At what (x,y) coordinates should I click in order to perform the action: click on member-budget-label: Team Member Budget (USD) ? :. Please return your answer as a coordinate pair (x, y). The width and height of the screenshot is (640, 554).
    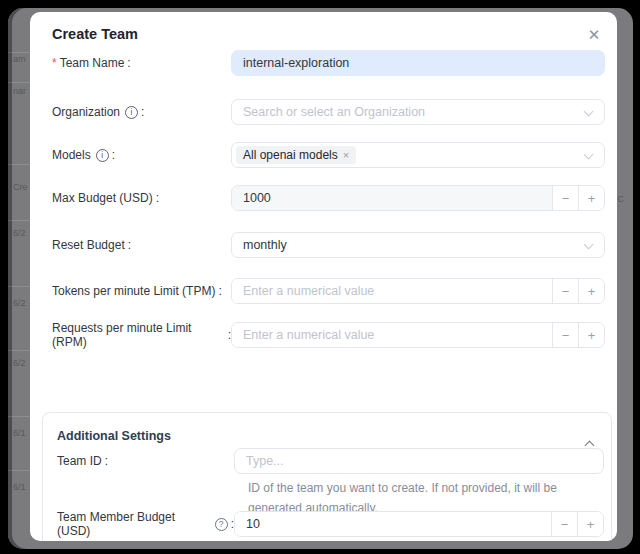
    Looking at the image, I should click on (146, 524).